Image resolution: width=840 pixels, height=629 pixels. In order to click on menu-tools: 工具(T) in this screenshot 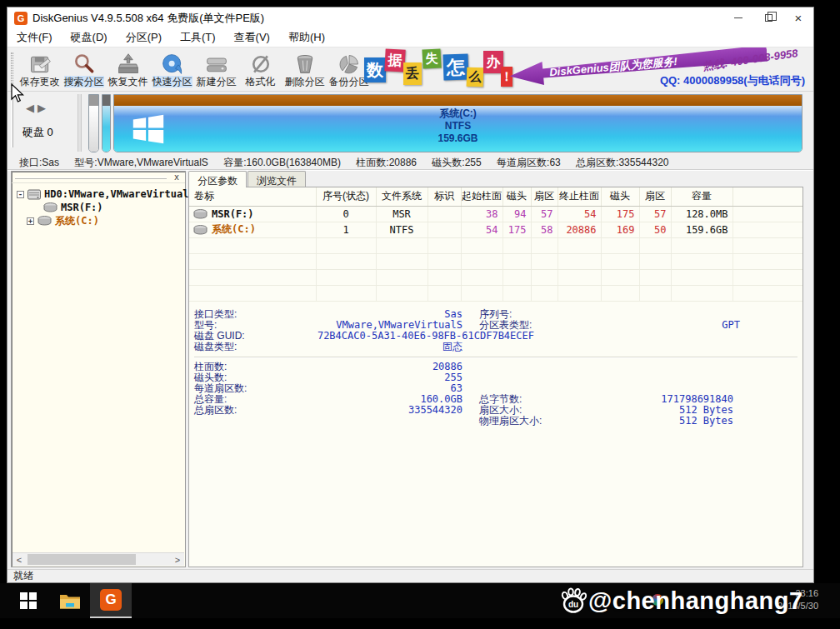, I will do `click(198, 37)`.